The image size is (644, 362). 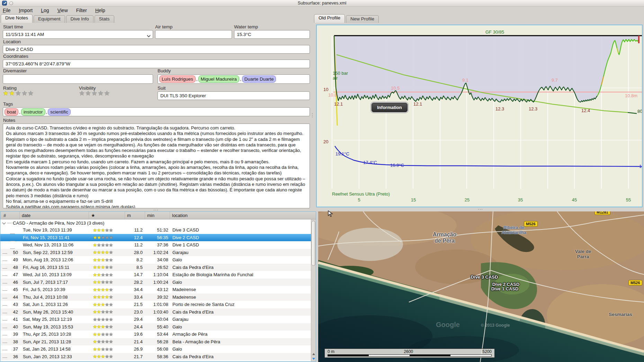 I want to click on svg-text: 16, so click(x=641, y=166).